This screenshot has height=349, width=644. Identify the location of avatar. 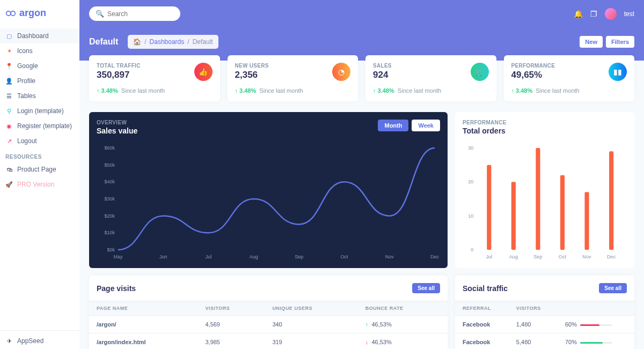
(611, 14).